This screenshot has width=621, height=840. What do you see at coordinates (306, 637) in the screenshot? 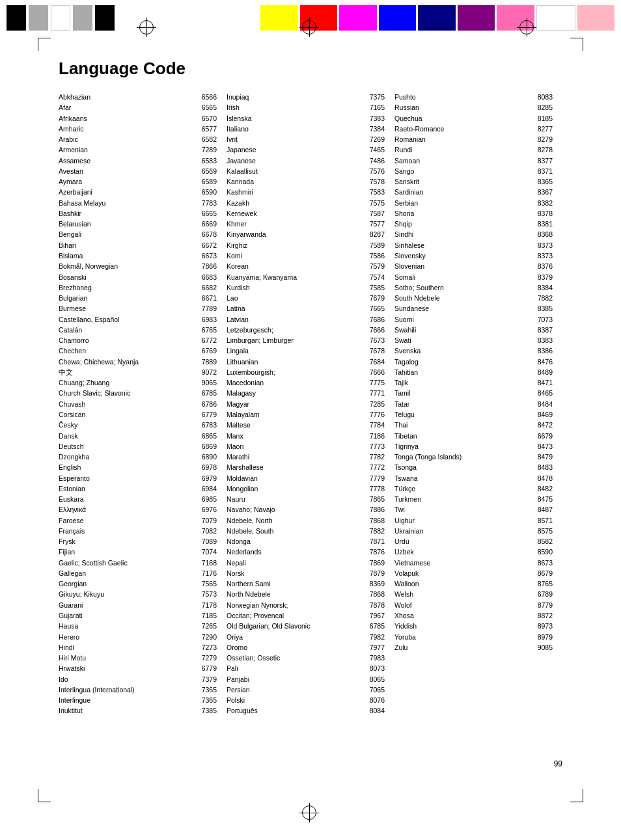
I see `list-item: Oriya7982` at bounding box center [306, 637].